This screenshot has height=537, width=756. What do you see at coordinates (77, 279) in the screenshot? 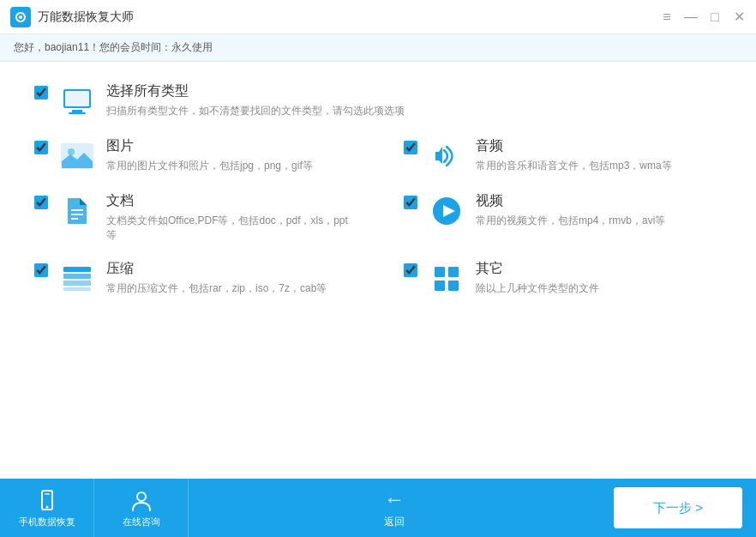
I see `icon-archive` at bounding box center [77, 279].